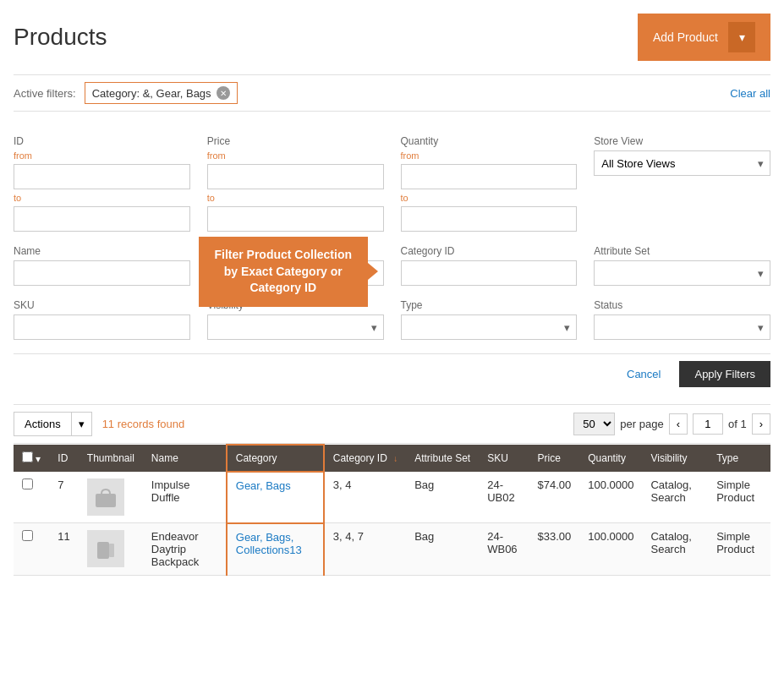 This screenshot has width=784, height=689. I want to click on th-id: ID, so click(63, 458).